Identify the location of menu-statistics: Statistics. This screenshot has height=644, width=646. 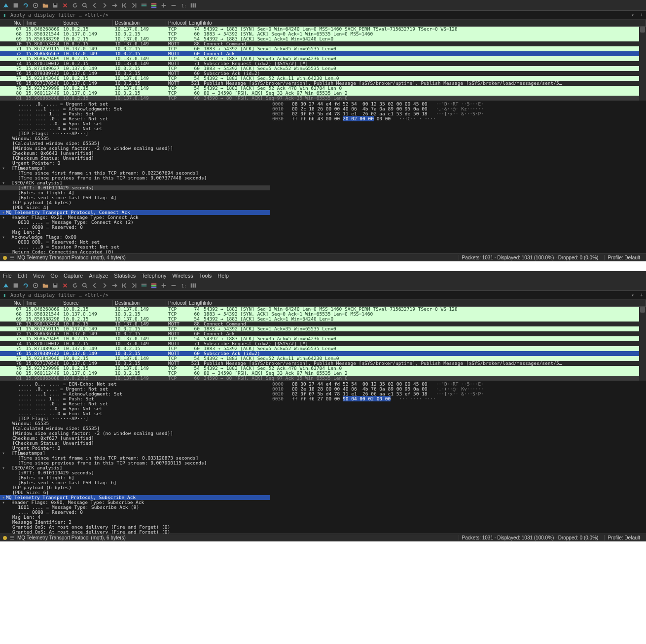
(125, 276).